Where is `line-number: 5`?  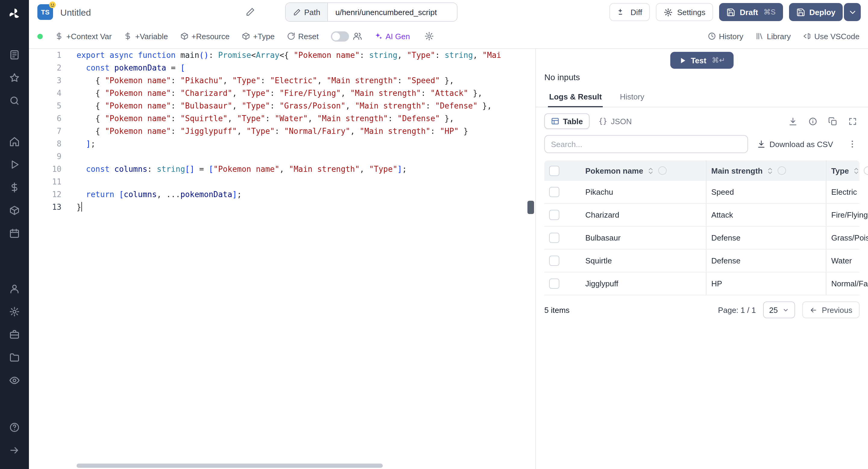 line-number: 5 is located at coordinates (45, 106).